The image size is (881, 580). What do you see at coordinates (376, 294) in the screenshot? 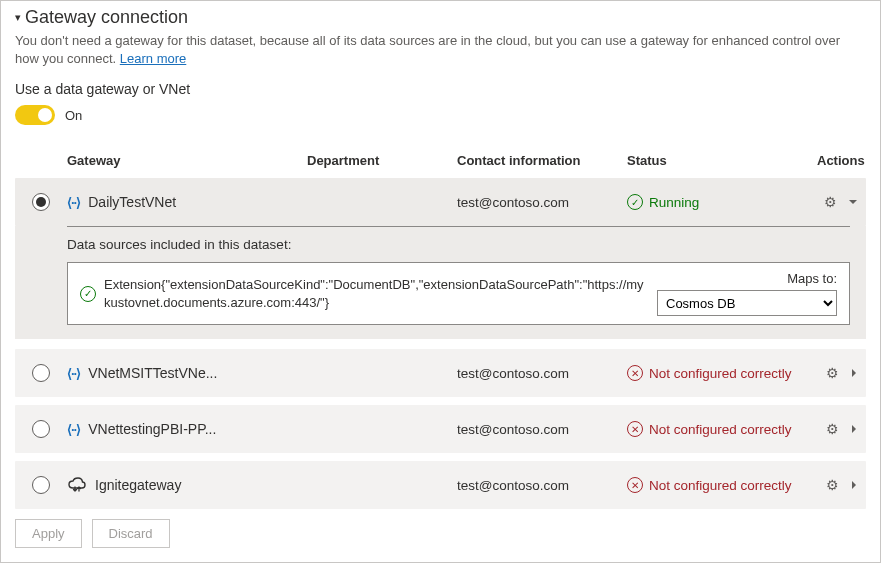
I see `datasource-text: Extension{"extensionDataSourceKind":"Doc…` at bounding box center [376, 294].